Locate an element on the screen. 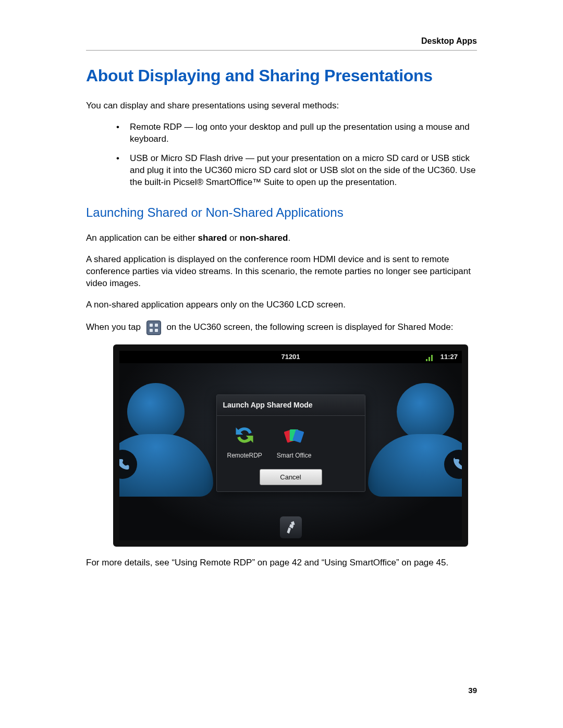 The image size is (563, 728). page-title: About Displaying and Sharing Presentatio… is located at coordinates (282, 76).